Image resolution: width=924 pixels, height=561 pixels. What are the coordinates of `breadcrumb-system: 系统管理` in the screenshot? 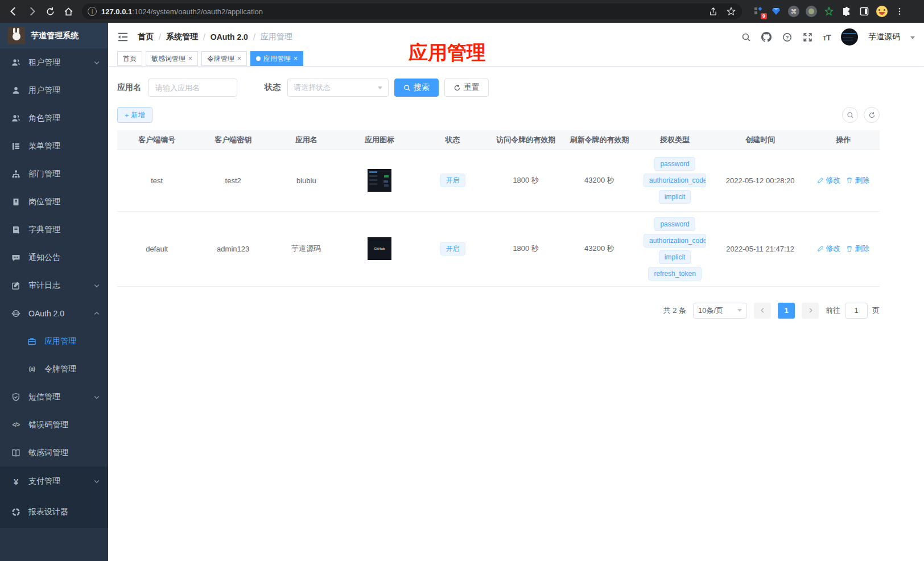 It's located at (182, 37).